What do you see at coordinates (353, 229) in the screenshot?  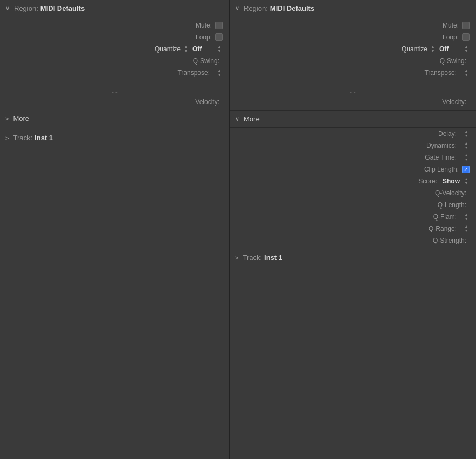 I see `right-q-range-row: Q-Range: ▲ ▼` at bounding box center [353, 229].